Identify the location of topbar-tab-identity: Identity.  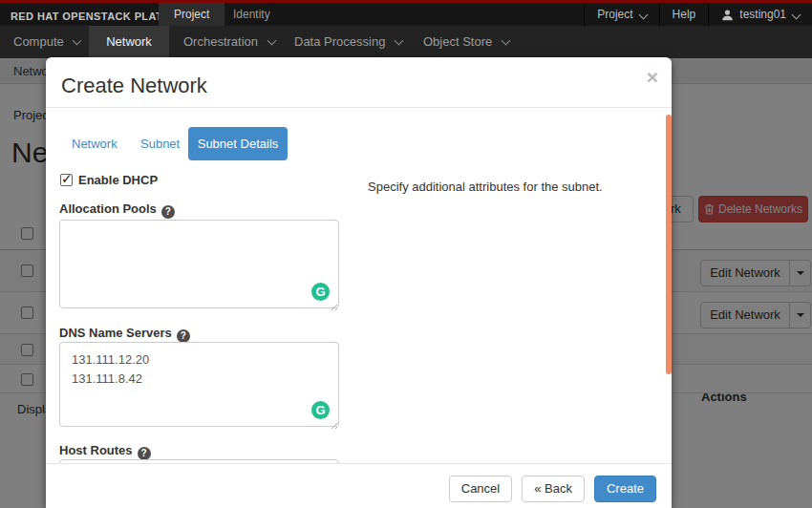
(252, 14).